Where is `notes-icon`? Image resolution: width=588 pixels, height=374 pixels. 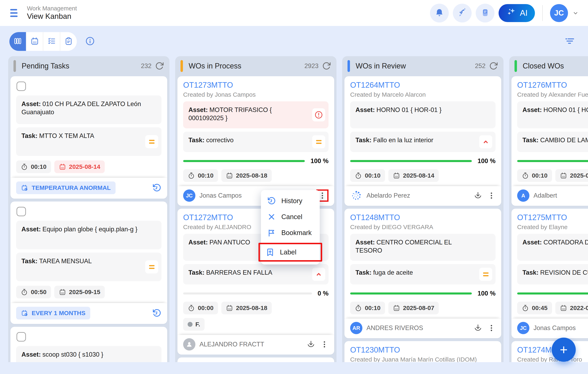
notes-icon is located at coordinates (485, 13).